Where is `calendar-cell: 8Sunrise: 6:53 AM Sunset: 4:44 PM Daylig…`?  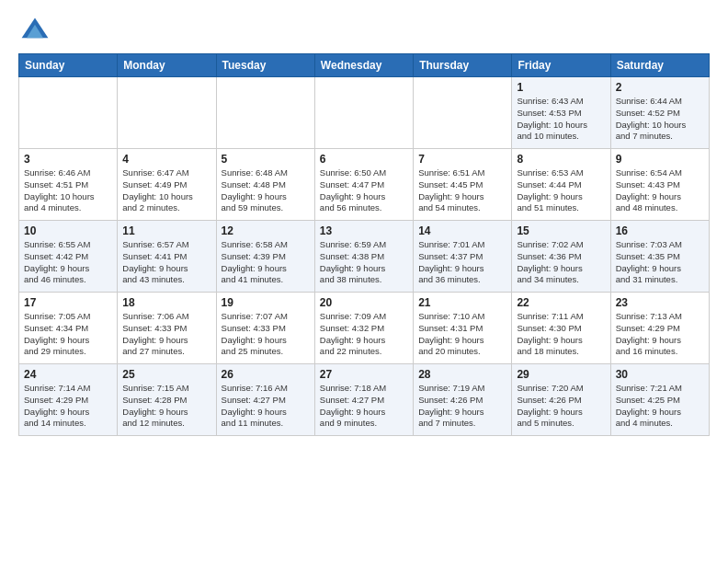 calendar-cell: 8Sunrise: 6:53 AM Sunset: 4:44 PM Daylig… is located at coordinates (561, 185).